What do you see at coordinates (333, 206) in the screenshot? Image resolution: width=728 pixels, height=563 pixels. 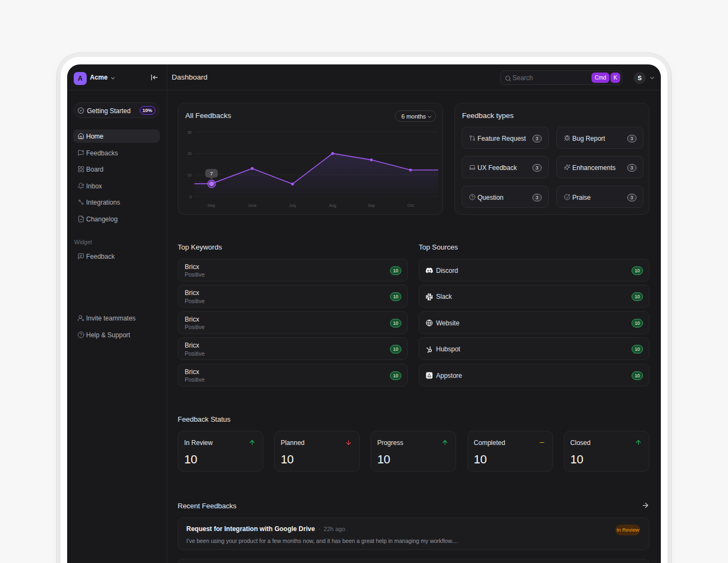 I see `svg-text: Aug` at bounding box center [333, 206].